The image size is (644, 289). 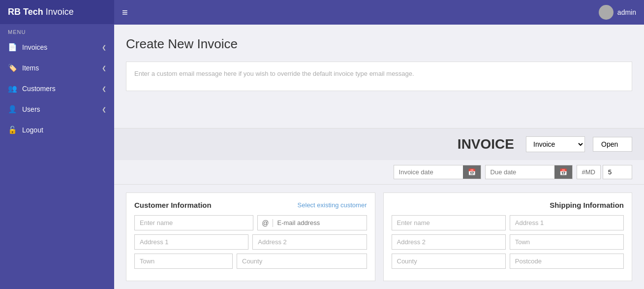 What do you see at coordinates (13, 47) in the screenshot?
I see `invoices-icon: 📄` at bounding box center [13, 47].